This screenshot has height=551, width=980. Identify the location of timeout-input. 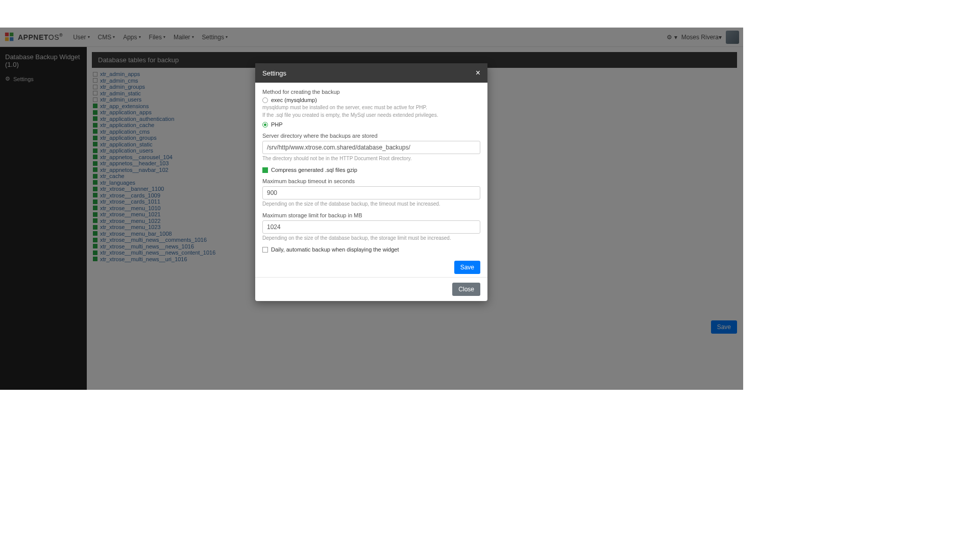
(372, 193).